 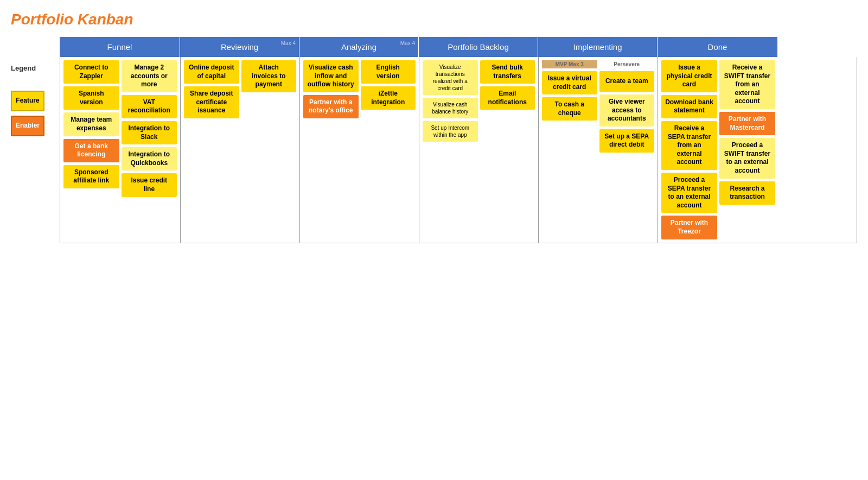 I want to click on card-analyzing-1-1: iZettle integration, so click(x=388, y=98).